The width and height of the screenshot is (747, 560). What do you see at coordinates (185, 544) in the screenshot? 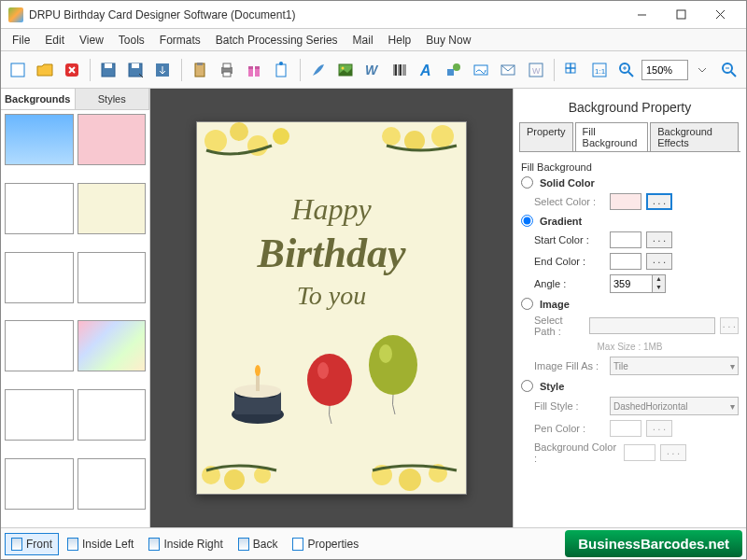
I see `tab-inside-right: Inside Right` at bounding box center [185, 544].